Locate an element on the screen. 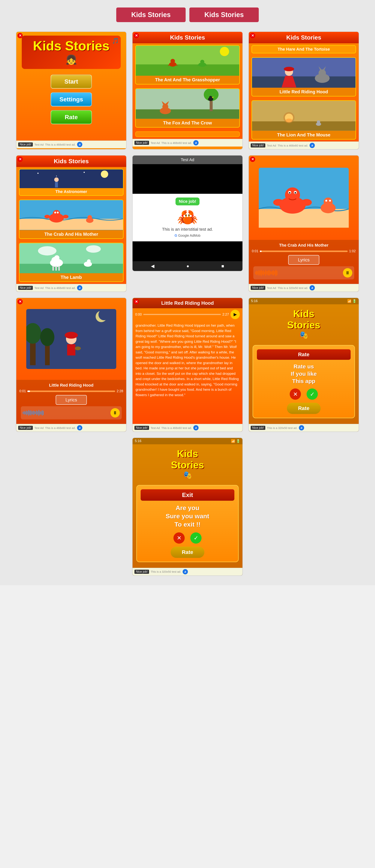  lrrh-lyrics-time-start: 0:00 is located at coordinates (138, 315).